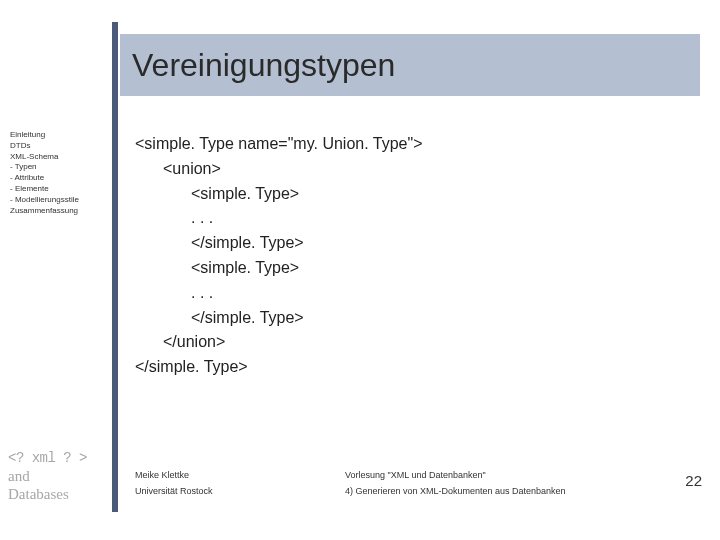 This screenshot has width=720, height=540. What do you see at coordinates (60, 158) in the screenshot?
I see `sidebar-item: XML-Schema` at bounding box center [60, 158].